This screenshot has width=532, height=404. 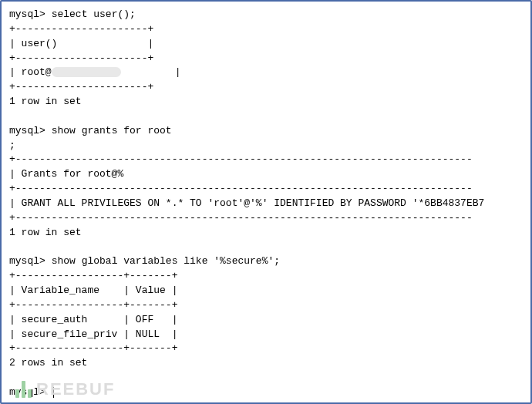 I want to click on table-row: | GRANT ALL PRIVILEGES ON *.* TO 'root'@…, so click(x=266, y=204).